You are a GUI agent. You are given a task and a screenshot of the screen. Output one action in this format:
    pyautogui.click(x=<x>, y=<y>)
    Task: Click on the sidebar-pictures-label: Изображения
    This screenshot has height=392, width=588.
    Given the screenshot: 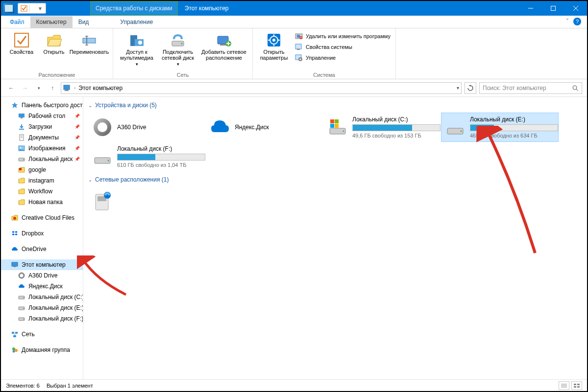 What is the action you would take?
    pyautogui.click(x=47, y=148)
    